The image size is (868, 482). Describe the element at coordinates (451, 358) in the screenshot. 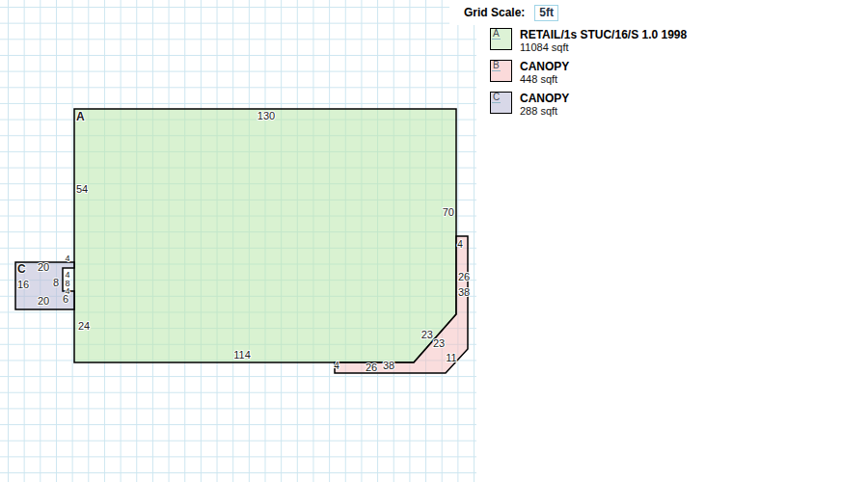

I see `dimension-label: 11` at that location.